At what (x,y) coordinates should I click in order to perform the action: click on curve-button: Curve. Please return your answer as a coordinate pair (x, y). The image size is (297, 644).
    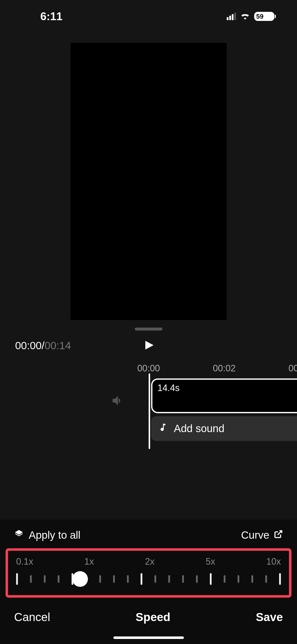
    Looking at the image, I should click on (262, 535).